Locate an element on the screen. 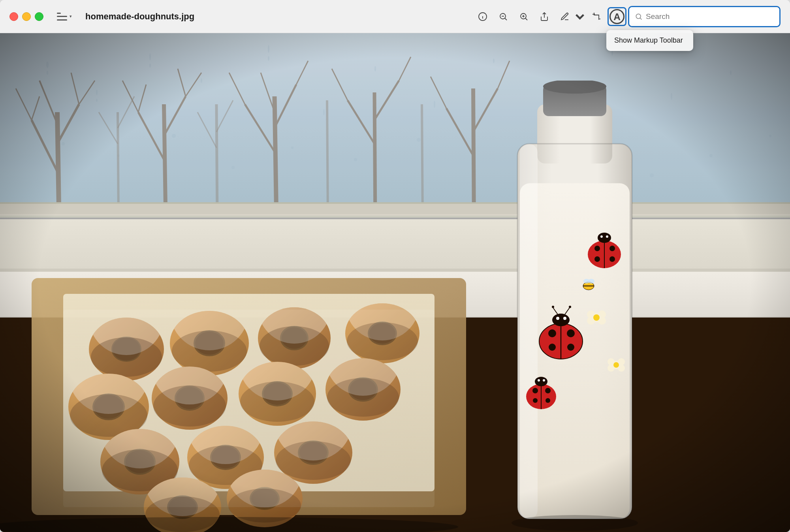 This screenshot has width=790, height=532. search-icon is located at coordinates (639, 17).